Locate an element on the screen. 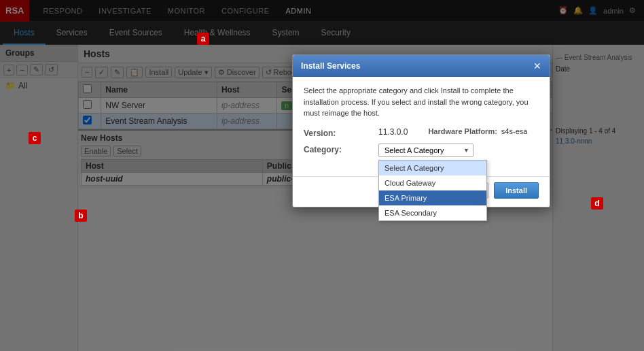 The image size is (644, 351). annotation-a: a is located at coordinates (203, 39).